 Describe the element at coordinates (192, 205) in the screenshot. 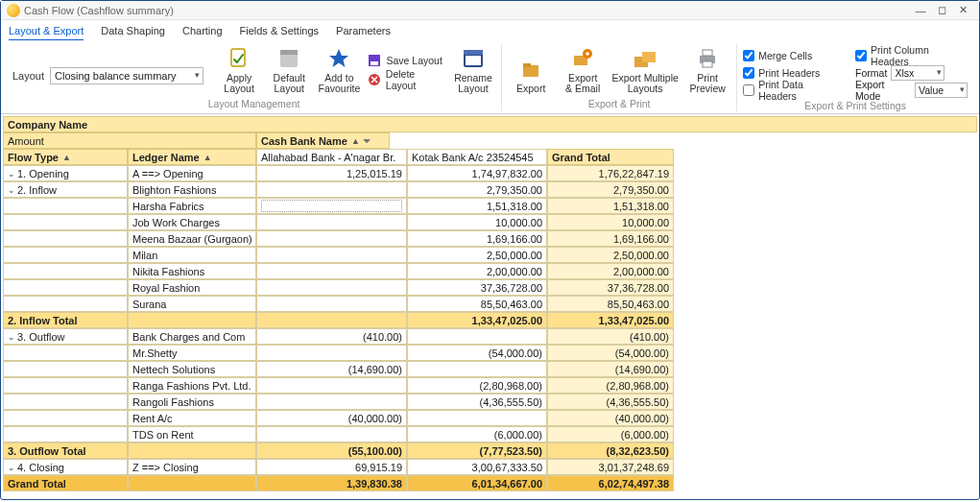

I see `ledger-cell: Harsha Fabrics` at that location.